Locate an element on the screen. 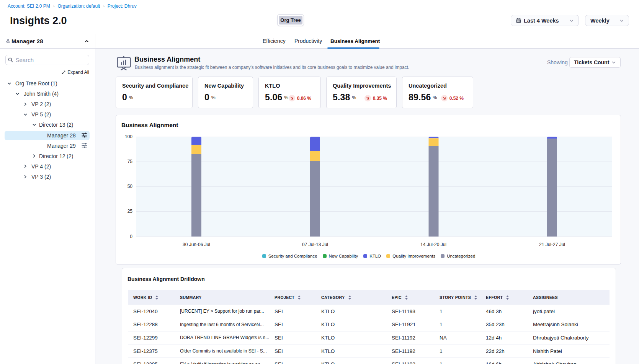  svg-text: 21 Jul-27 Jul is located at coordinates (552, 245).